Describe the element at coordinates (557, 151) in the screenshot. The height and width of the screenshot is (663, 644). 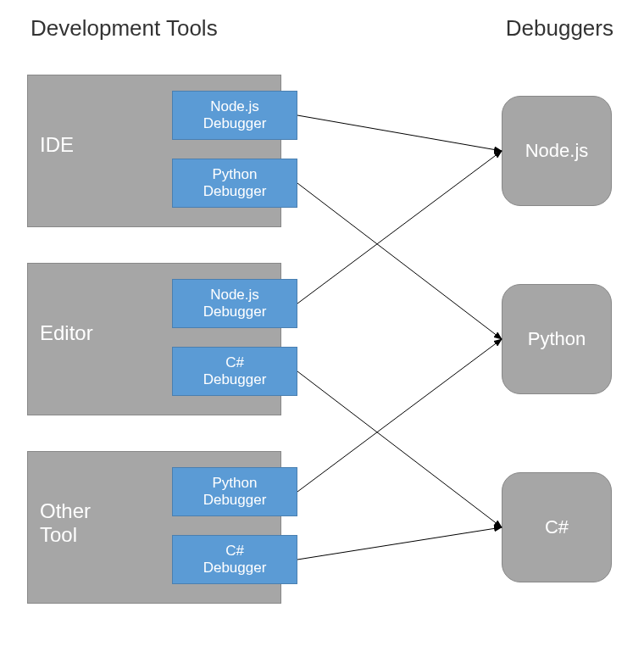
I see `target-nodejs: Node.js` at that location.